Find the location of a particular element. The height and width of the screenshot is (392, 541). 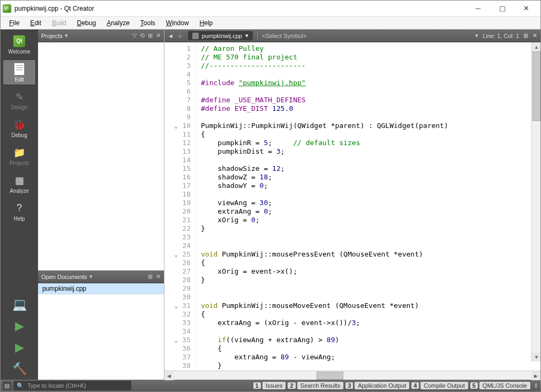

mode-debug: 🐞Debug is located at coordinates (19, 128).